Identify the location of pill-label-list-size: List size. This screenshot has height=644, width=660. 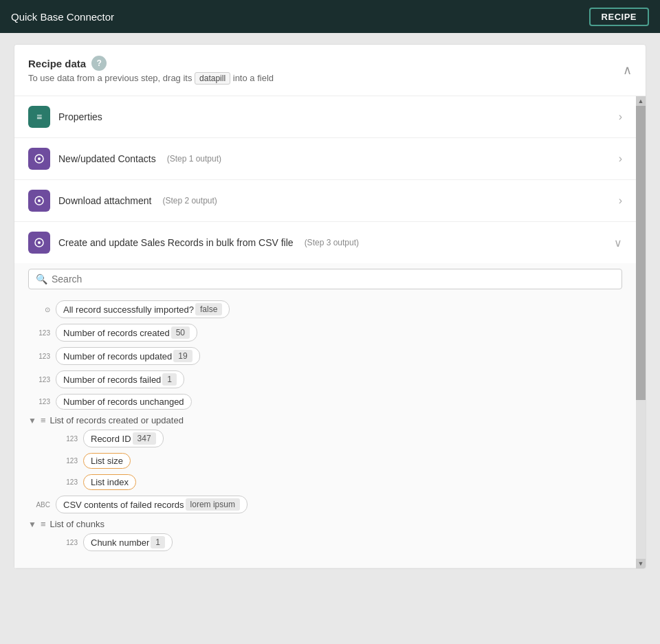
(107, 460).